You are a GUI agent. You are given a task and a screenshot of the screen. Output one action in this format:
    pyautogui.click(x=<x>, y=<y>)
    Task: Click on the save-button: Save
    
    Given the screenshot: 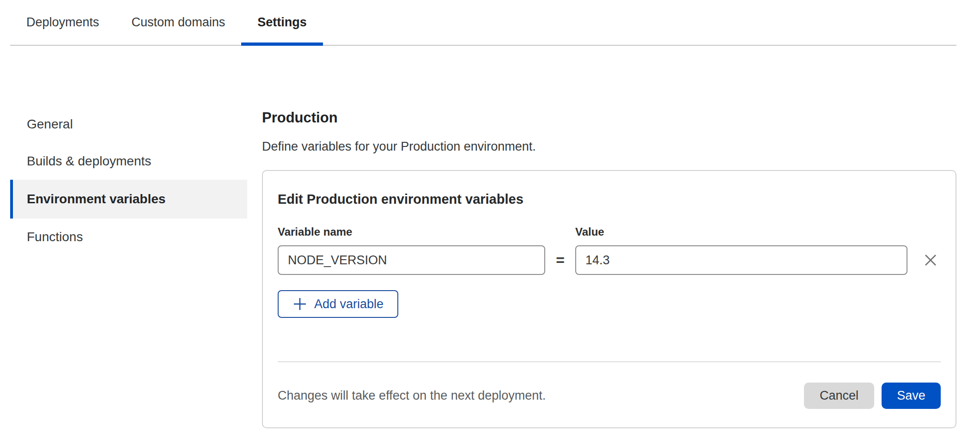 What is the action you would take?
    pyautogui.click(x=911, y=395)
    